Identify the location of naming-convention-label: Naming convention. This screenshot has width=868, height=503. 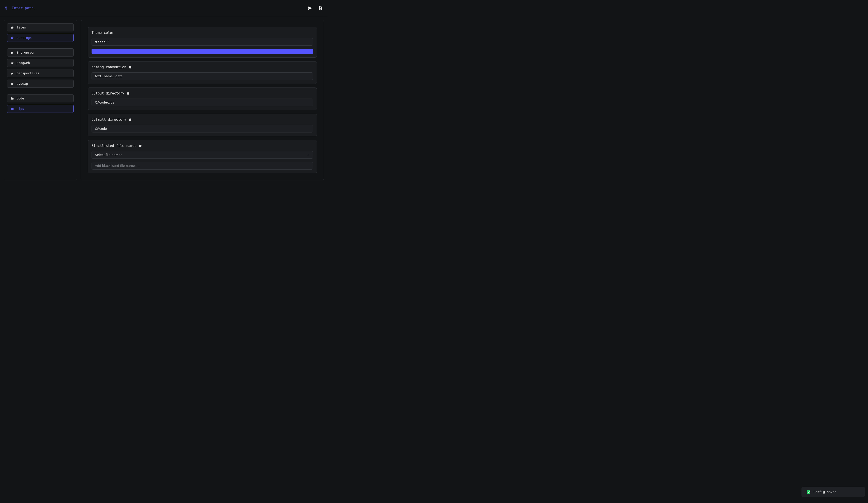
(203, 67).